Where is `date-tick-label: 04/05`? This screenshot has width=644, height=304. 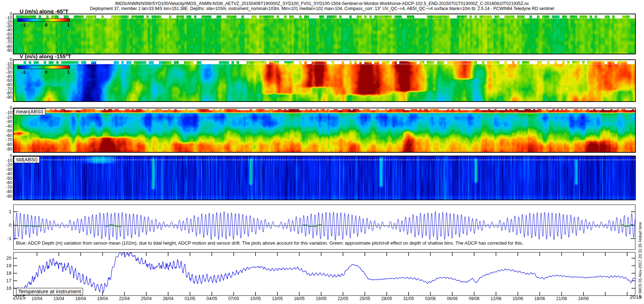 date-tick-label: 04/05 is located at coordinates (212, 299).